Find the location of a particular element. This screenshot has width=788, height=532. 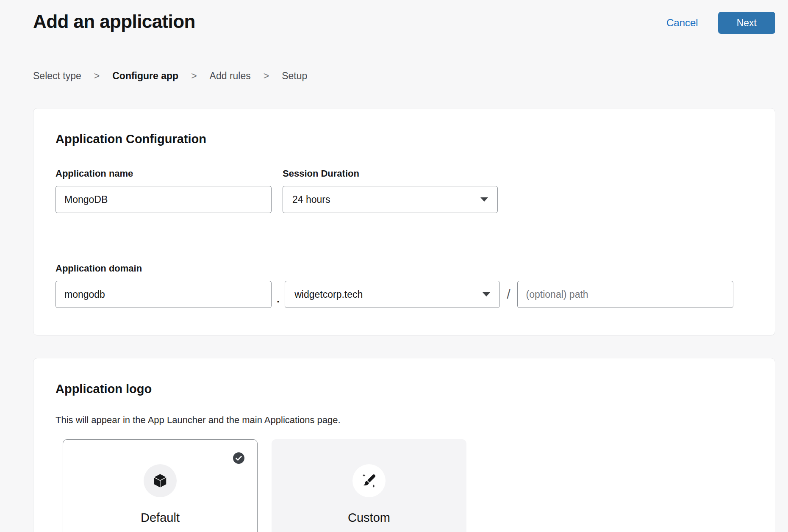

section-title-application-configuration: Application Configuration is located at coordinates (404, 139).